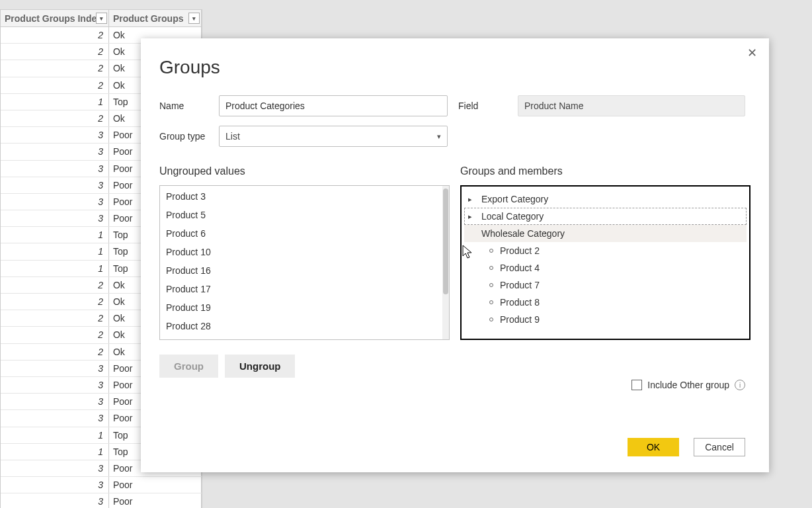  Describe the element at coordinates (520, 268) in the screenshot. I see `member-label: Product 4` at that location.